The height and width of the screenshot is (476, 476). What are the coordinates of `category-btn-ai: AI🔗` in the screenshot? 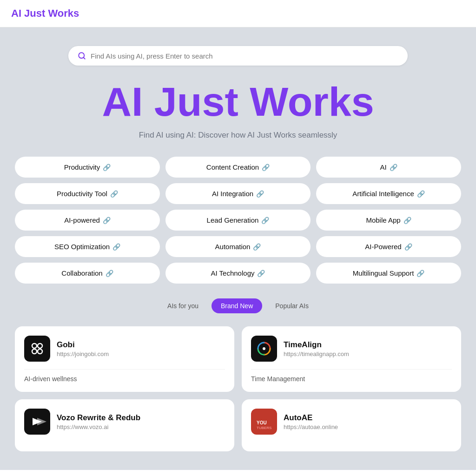 It's located at (389, 167).